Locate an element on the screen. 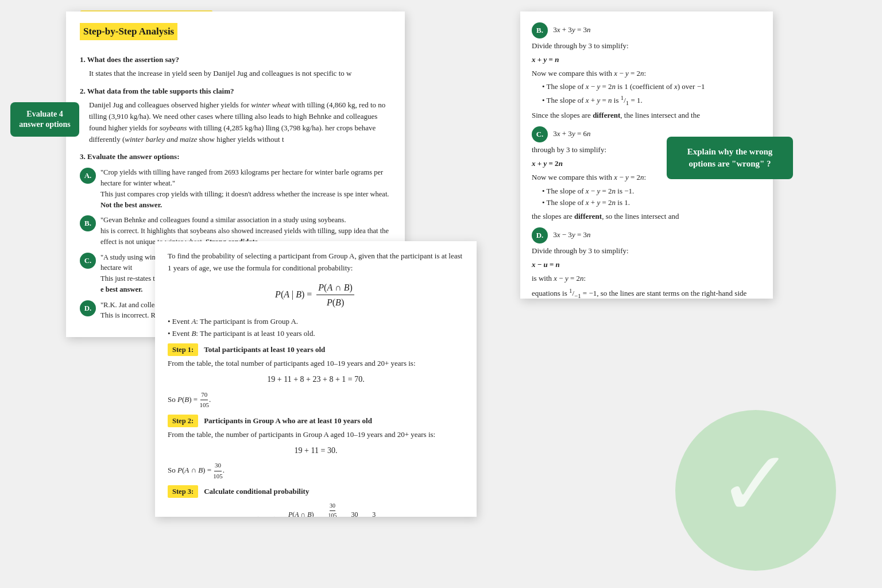 This screenshot has height=588, width=882. section3-heading: 3. Evaluate the answer options: is located at coordinates (235, 157).